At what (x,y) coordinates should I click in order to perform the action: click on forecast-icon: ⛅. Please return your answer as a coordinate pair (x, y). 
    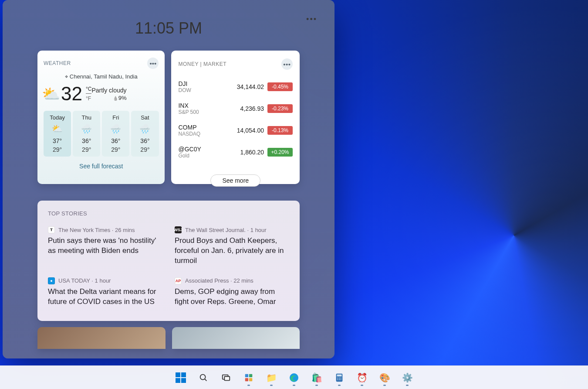
    Looking at the image, I should click on (57, 129).